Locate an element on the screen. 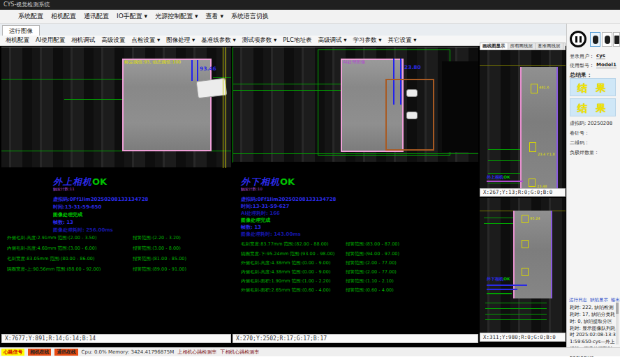 Image resolution: width=620 pixels, height=364 pixels. tool-baseline-params: 基准线参数 ▾ is located at coordinates (218, 40).